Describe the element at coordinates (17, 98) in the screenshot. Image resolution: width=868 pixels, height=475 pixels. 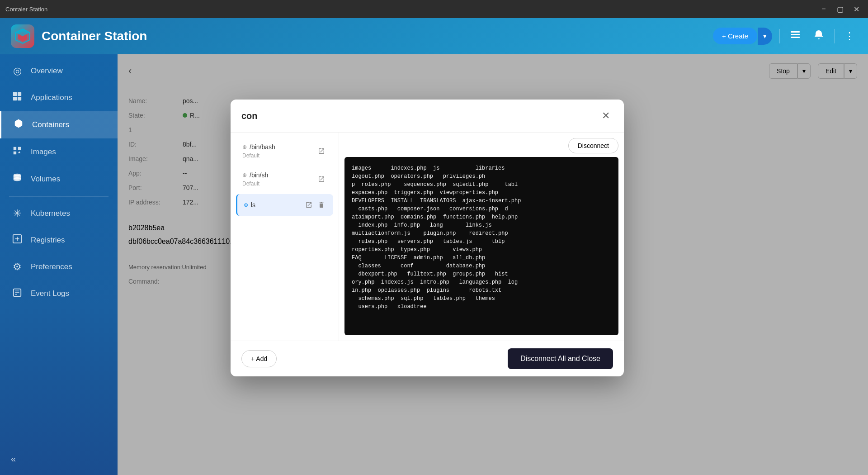
I see `applications-icon` at that location.